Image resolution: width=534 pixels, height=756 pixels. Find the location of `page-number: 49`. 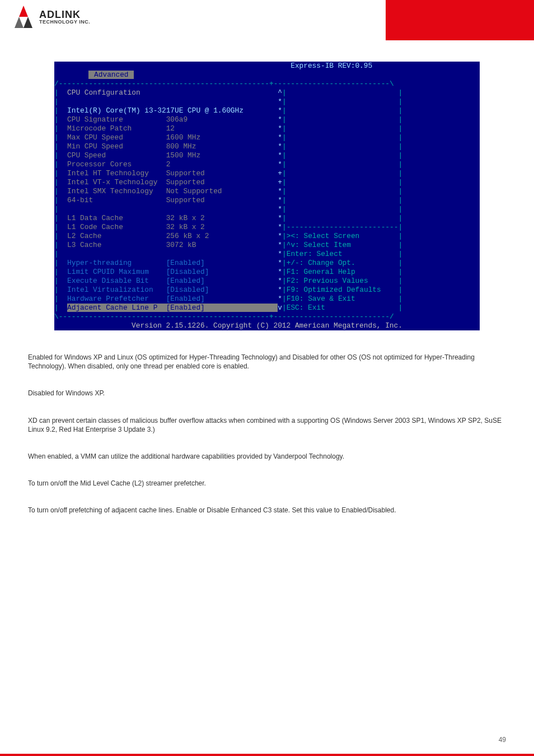

page-number: 49 is located at coordinates (503, 740).